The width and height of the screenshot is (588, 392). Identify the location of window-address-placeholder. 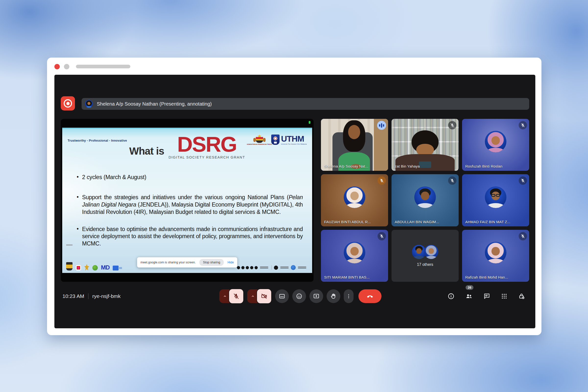
(103, 66).